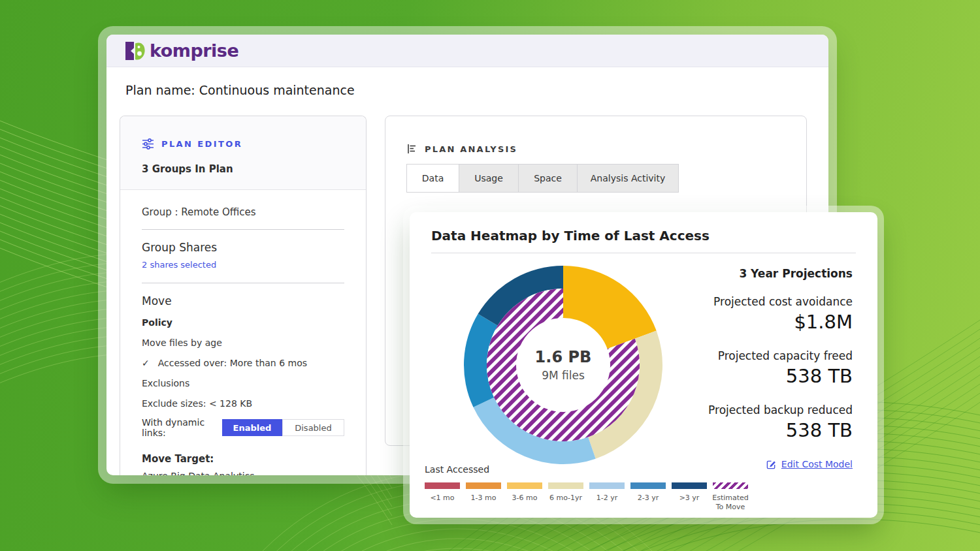 This screenshot has width=980, height=551. What do you see at coordinates (587, 488) in the screenshot?
I see `legend: Last Accessed <1 mo 1-3 mo 3-6 mo 6 mo-1…` at bounding box center [587, 488].